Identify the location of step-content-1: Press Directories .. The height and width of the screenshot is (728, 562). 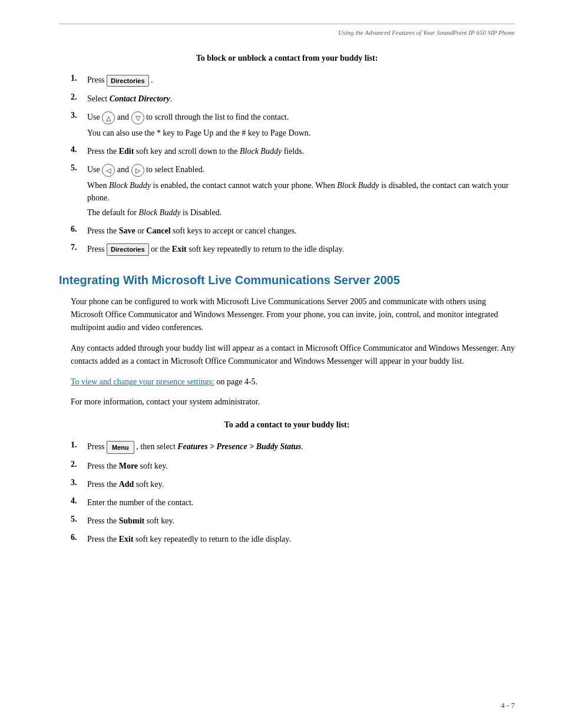
(301, 80).